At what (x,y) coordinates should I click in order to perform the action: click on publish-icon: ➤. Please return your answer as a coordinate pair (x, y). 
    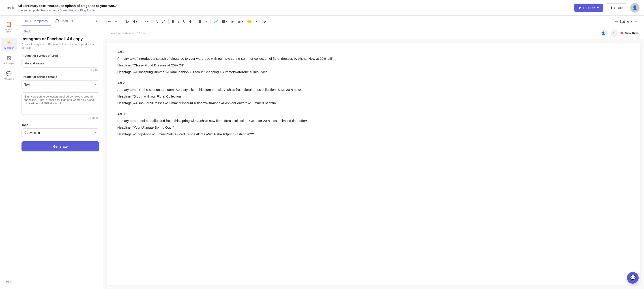
    Looking at the image, I should click on (580, 8).